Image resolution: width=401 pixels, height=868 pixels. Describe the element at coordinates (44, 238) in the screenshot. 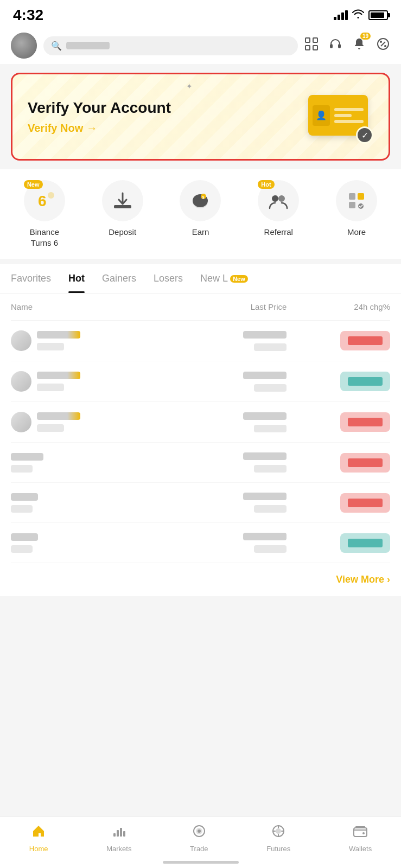

I see `binance-turns-6-label: BinanceTurns 6` at that location.